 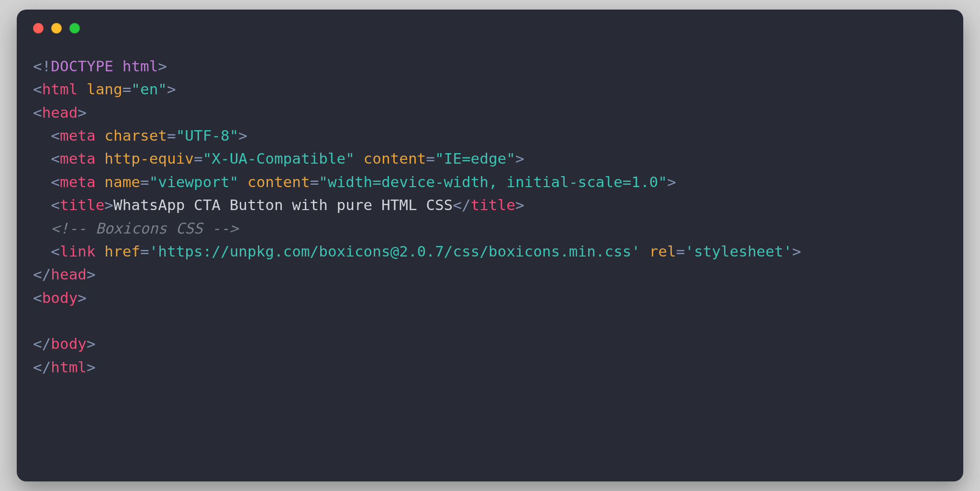 I want to click on body-close-open: </, so click(x=42, y=344).